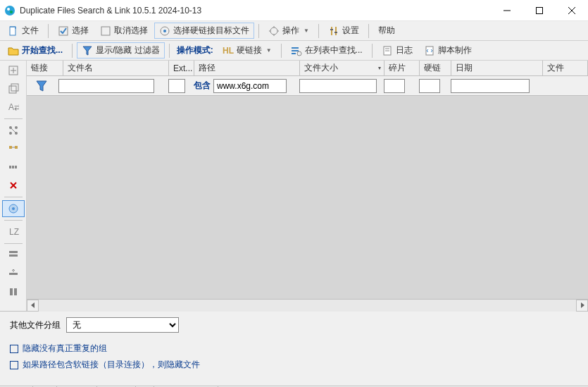  I want to click on svg-text: LZ, so click(14, 232).